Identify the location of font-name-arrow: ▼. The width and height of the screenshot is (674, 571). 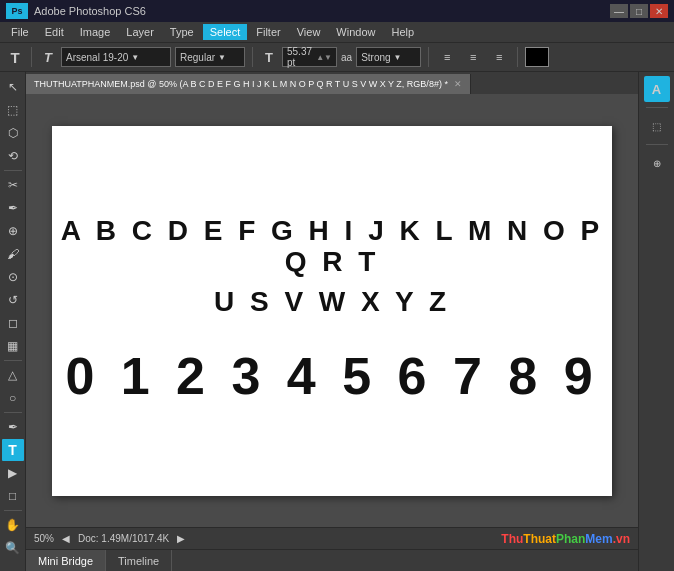
(135, 58).